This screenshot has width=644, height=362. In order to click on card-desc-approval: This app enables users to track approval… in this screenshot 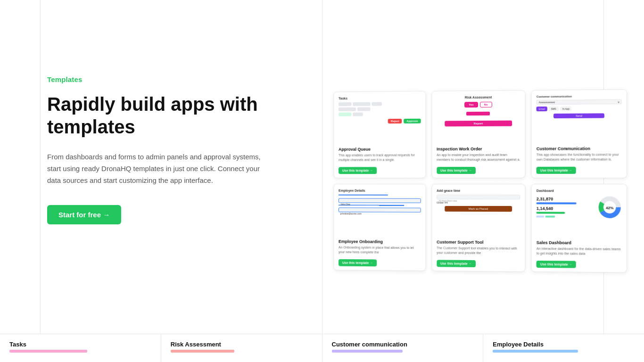, I will do `click(380, 157)`.